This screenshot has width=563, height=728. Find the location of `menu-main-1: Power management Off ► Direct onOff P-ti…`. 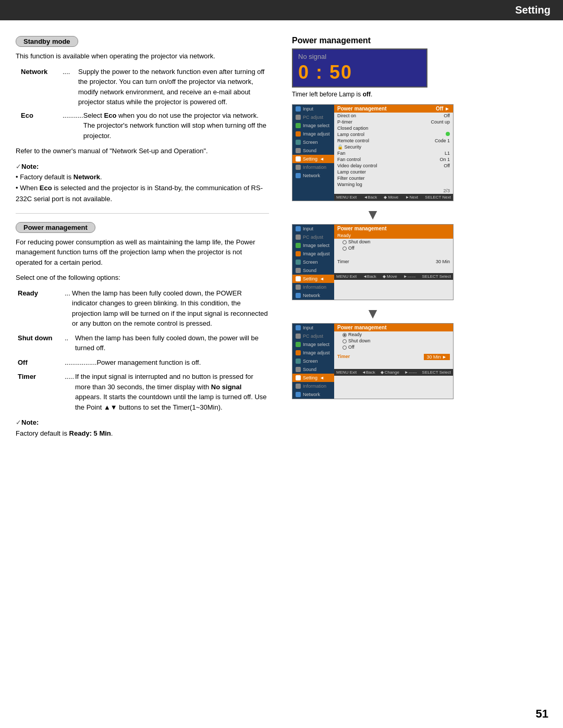

menu-main-1: Power management Off ► Direct onOff P-ti… is located at coordinates (394, 153).